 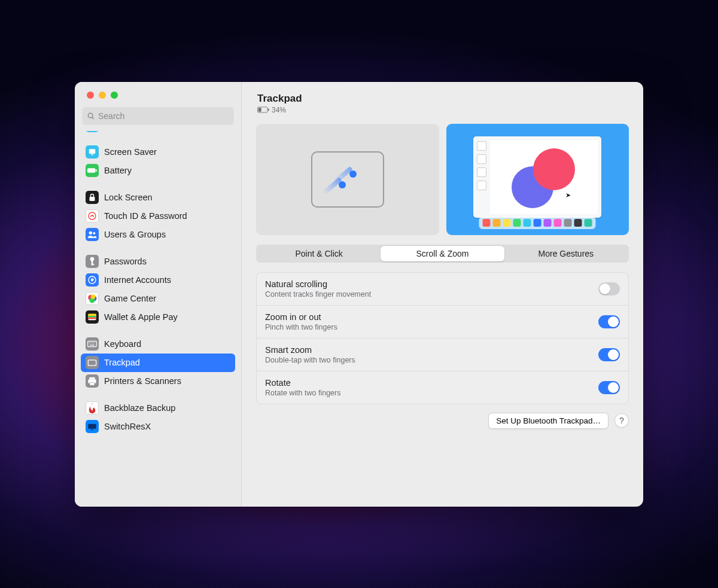 What do you see at coordinates (622, 421) in the screenshot?
I see `help-button: ?` at bounding box center [622, 421].